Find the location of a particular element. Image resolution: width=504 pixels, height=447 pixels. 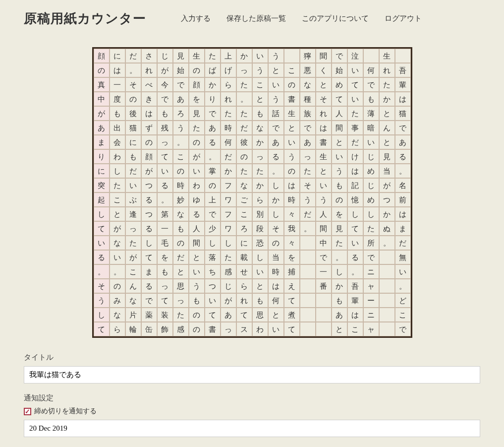

grid-cell: 別 is located at coordinates (260, 214).